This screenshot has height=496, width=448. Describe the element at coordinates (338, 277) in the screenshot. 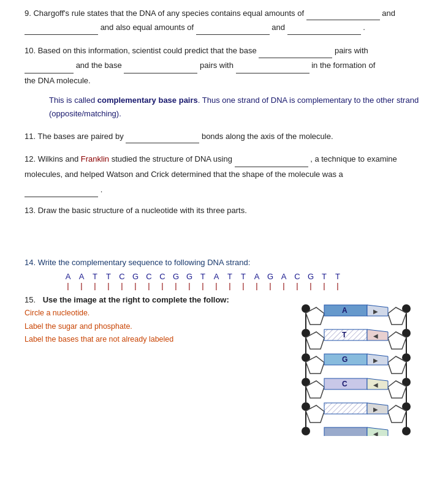

I see `dna-base-T7: T` at that location.